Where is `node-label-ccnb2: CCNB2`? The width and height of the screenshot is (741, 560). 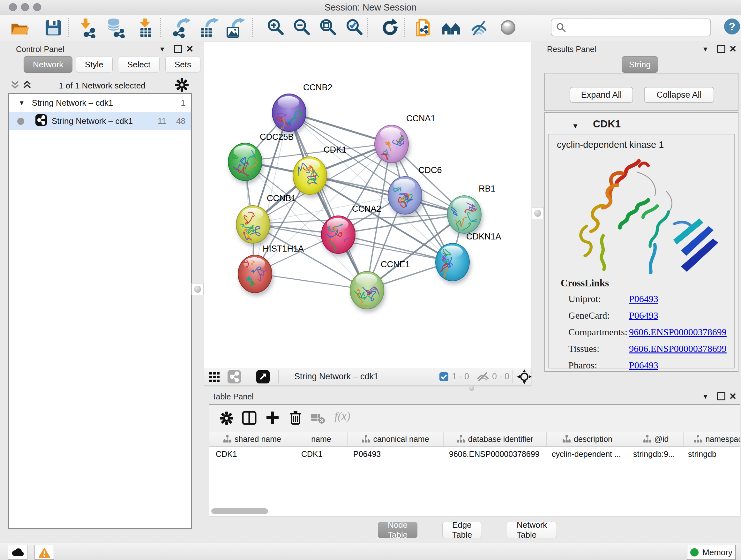 node-label-ccnb2: CCNB2 is located at coordinates (318, 88).